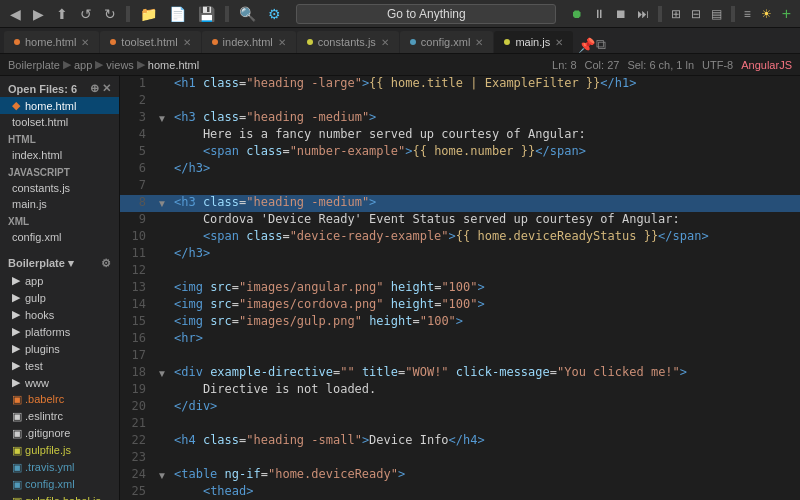 The image size is (800, 500). What do you see at coordinates (83, 65) in the screenshot?
I see `bc-app: app` at bounding box center [83, 65].